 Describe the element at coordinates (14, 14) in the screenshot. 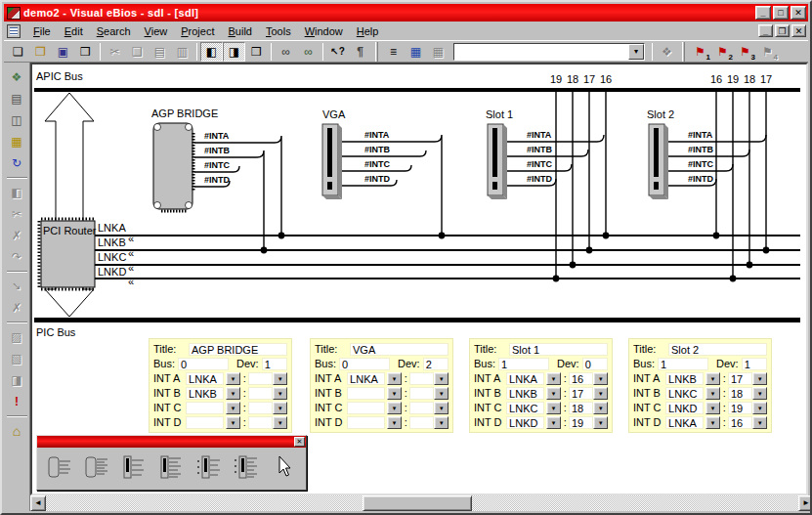

I see `app-icon` at that location.